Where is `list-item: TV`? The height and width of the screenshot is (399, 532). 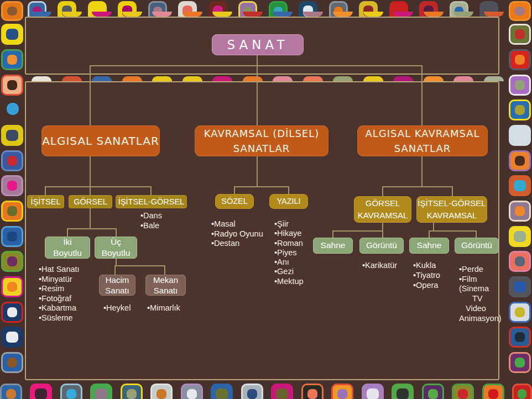 list-item: TV is located at coordinates (480, 299).